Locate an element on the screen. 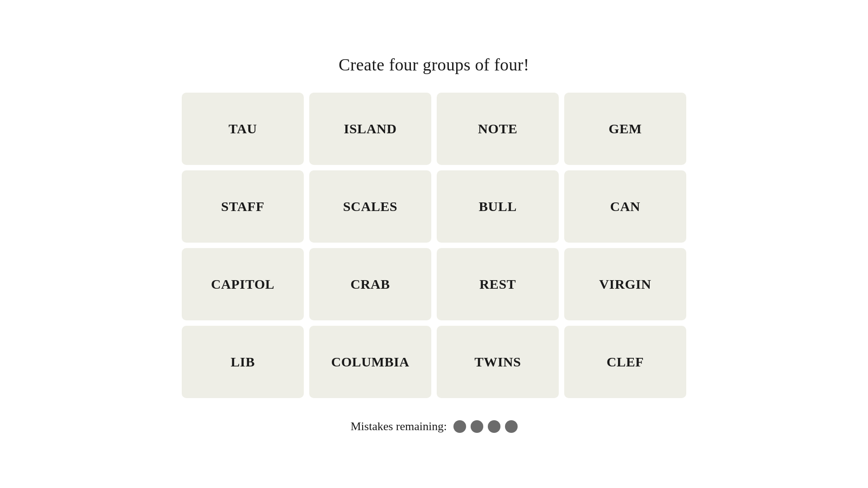 This screenshot has height=488, width=868. tile-note: NOTE is located at coordinates (498, 129).